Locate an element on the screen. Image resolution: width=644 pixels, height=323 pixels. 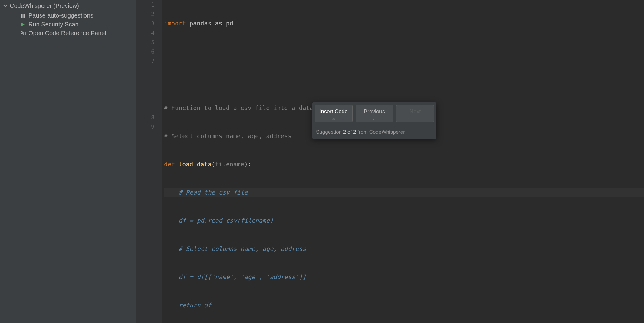
code-token: pandas as pd is located at coordinates (209, 23).